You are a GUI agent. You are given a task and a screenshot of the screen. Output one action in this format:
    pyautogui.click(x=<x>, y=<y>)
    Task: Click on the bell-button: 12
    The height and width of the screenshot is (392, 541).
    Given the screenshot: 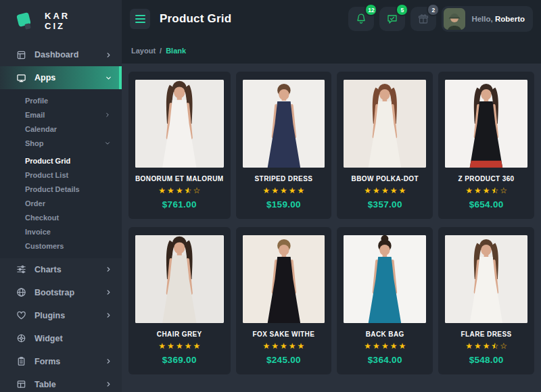 What is the action you would take?
    pyautogui.click(x=361, y=19)
    